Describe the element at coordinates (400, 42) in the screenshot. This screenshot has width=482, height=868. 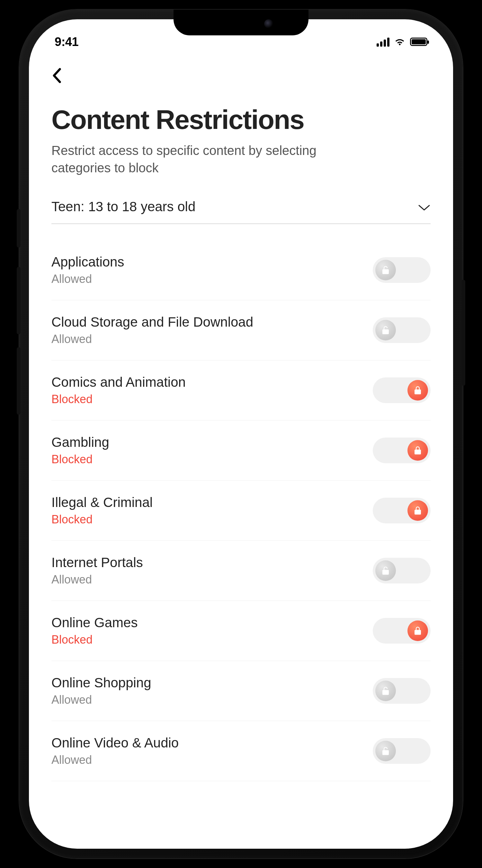
I see `wifi-icon` at that location.